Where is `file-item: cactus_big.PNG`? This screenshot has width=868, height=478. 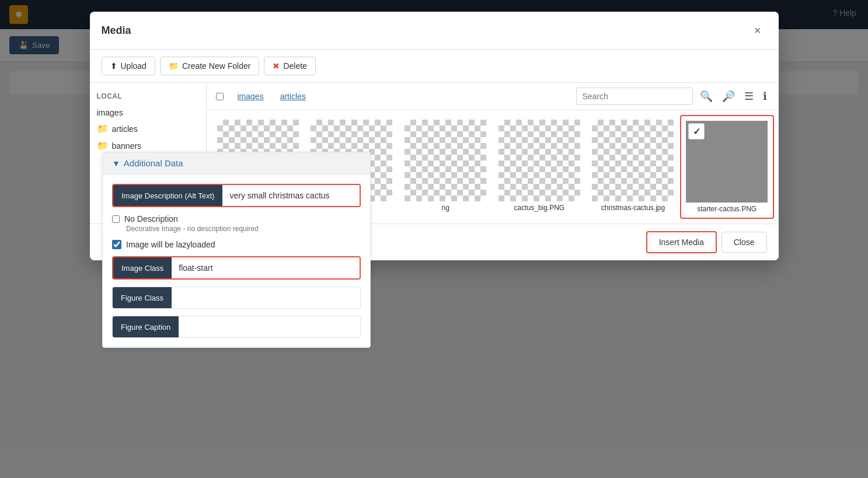
file-item: cactus_big.PNG is located at coordinates (539, 167).